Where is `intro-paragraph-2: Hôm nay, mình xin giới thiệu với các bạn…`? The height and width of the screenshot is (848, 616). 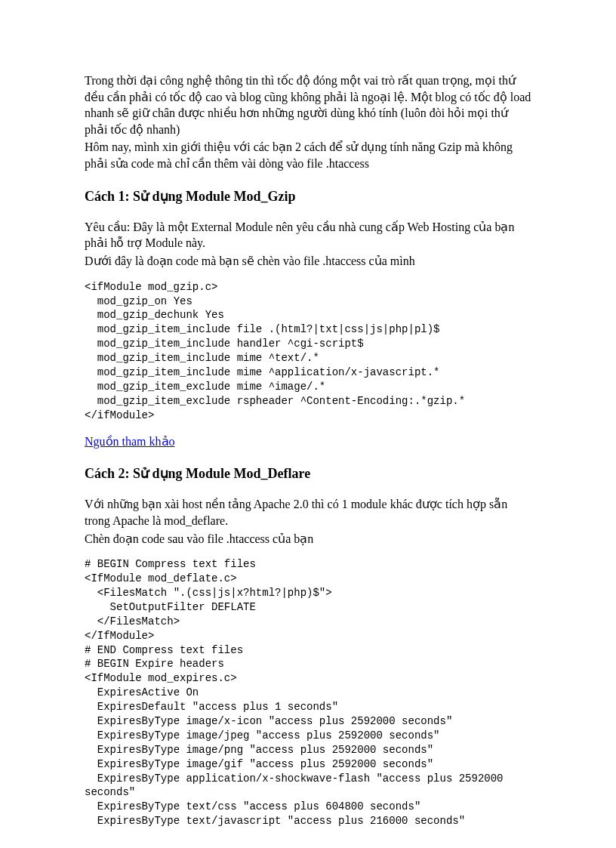 intro-paragraph-2: Hôm nay, mình xin giới thiệu với các bạn… is located at coordinates (308, 156).